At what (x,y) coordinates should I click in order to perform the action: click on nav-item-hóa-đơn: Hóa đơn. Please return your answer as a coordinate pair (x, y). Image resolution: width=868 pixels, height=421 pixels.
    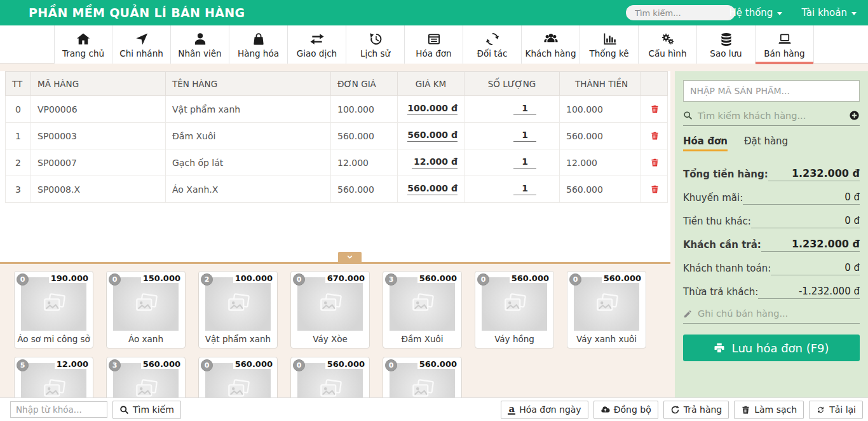
    Looking at the image, I should click on (434, 45).